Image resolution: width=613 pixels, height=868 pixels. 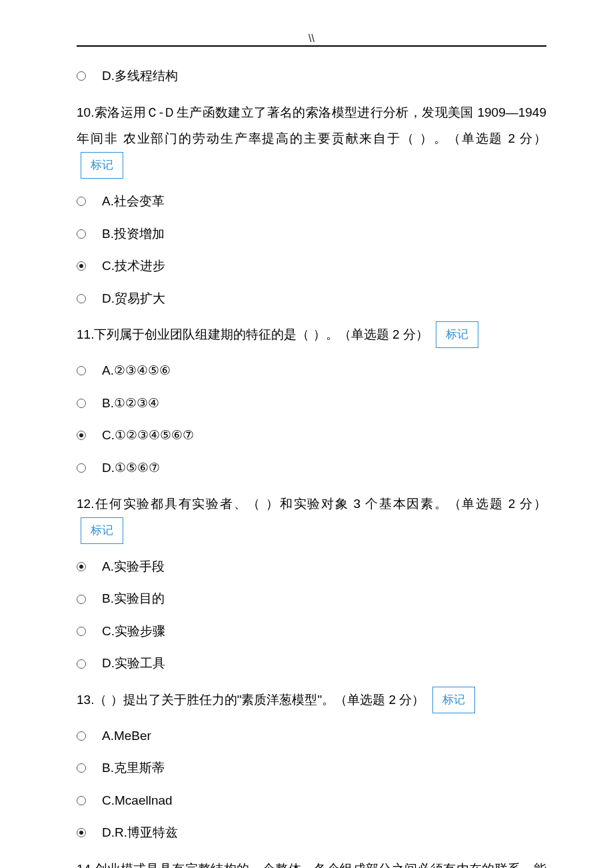 What do you see at coordinates (131, 404) in the screenshot?
I see `option-label: B.①②③④` at bounding box center [131, 404].